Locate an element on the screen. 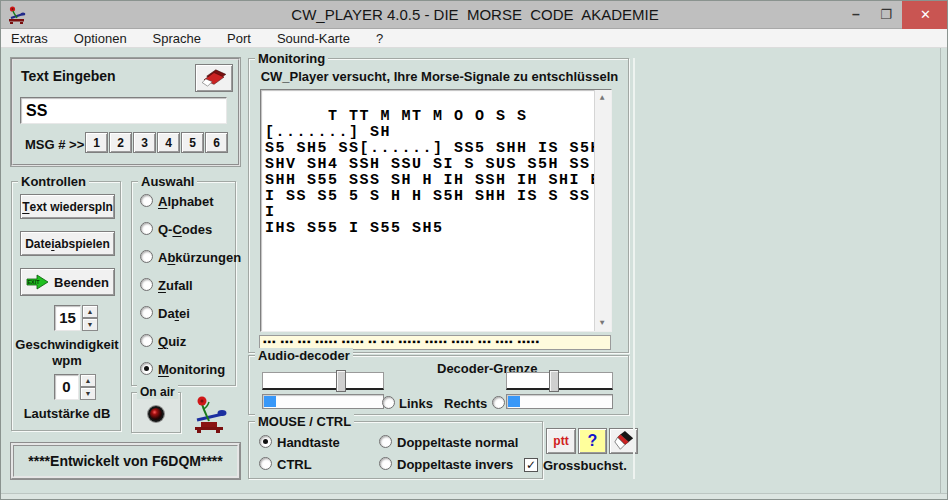 The image size is (948, 500). msg-button-5: 5 is located at coordinates (192, 142).